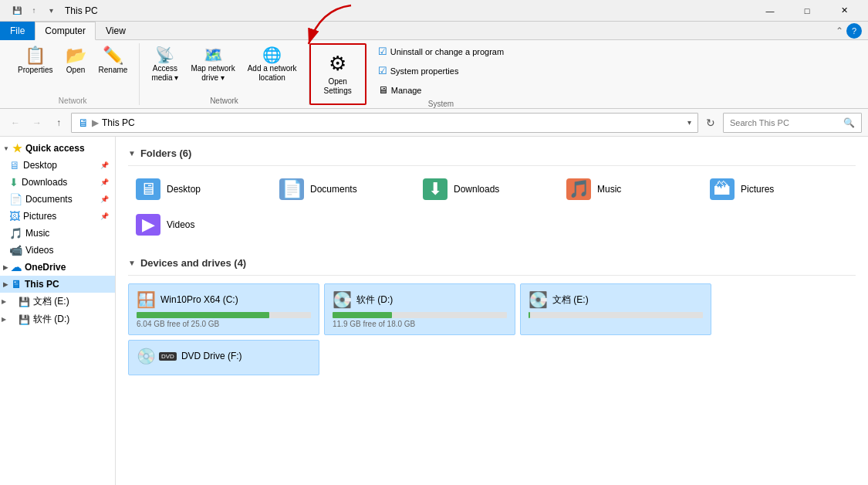 Image resolution: width=868 pixels, height=485 pixels. I want to click on address-bar: ← → ↑ 🖥 ▶ This PC ▾ ↻ 🔍, so click(434, 123).